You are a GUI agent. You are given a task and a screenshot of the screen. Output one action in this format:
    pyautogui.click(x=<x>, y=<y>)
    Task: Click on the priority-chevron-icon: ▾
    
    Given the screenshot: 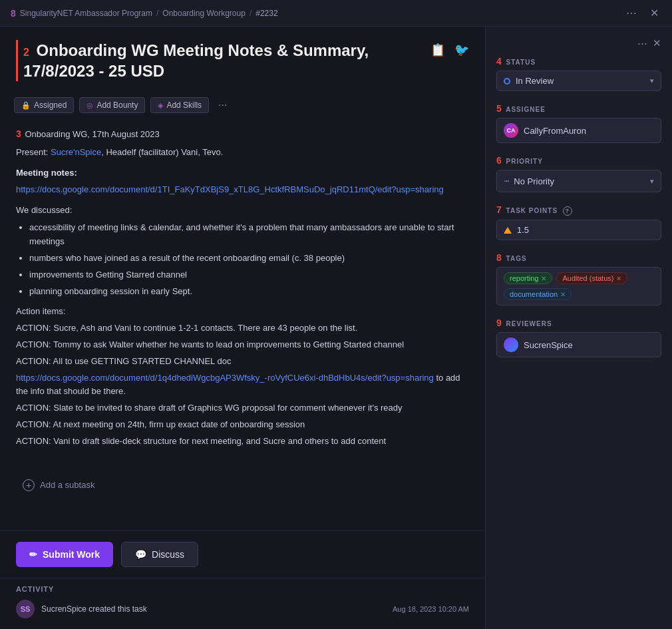 What is the action you would take?
    pyautogui.click(x=652, y=181)
    